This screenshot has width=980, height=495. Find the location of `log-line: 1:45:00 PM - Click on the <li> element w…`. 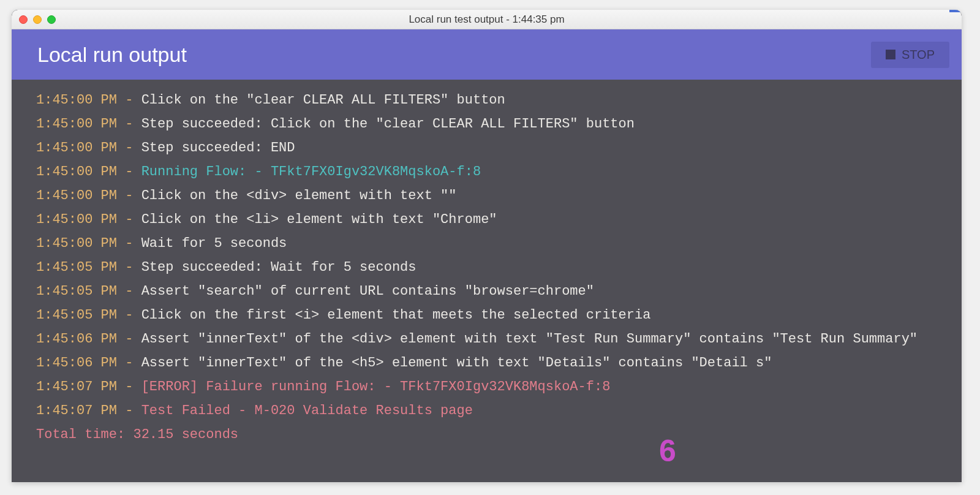

log-line: 1:45:00 PM - Click on the <li> element w… is located at coordinates (491, 219).